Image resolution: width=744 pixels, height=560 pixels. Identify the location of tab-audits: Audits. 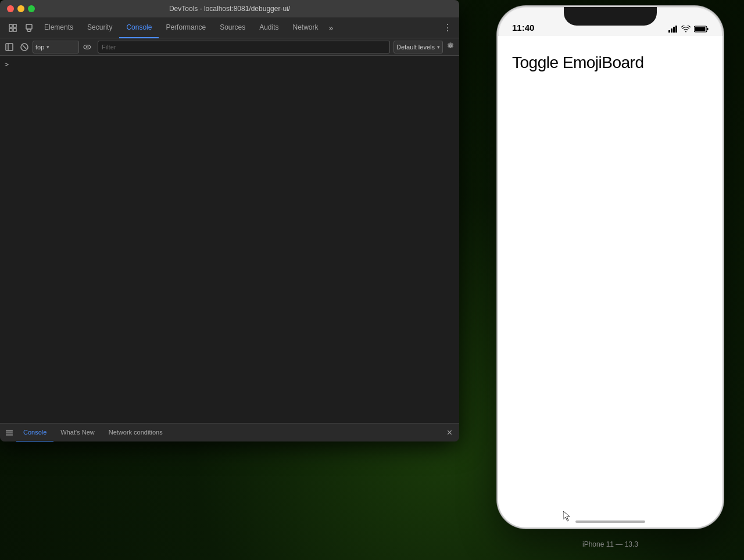
(269, 28).